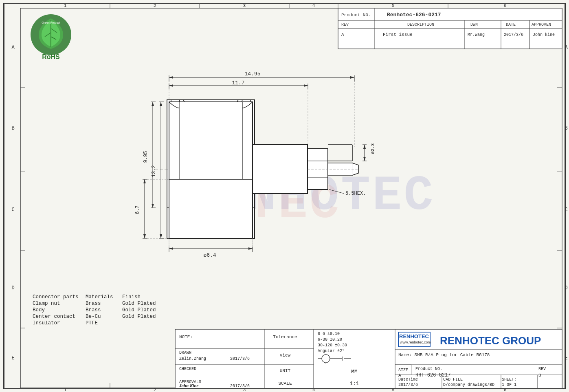 This screenshot has height=392, width=569. I want to click on bom-col1-header: Connector parts, so click(59, 297).